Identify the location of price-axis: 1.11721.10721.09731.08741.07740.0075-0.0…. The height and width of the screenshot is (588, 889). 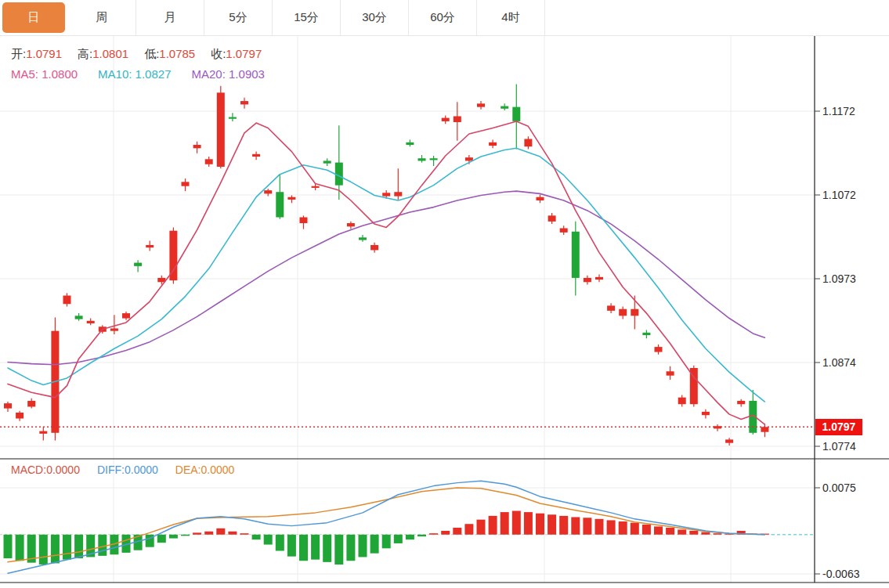
(837, 343).